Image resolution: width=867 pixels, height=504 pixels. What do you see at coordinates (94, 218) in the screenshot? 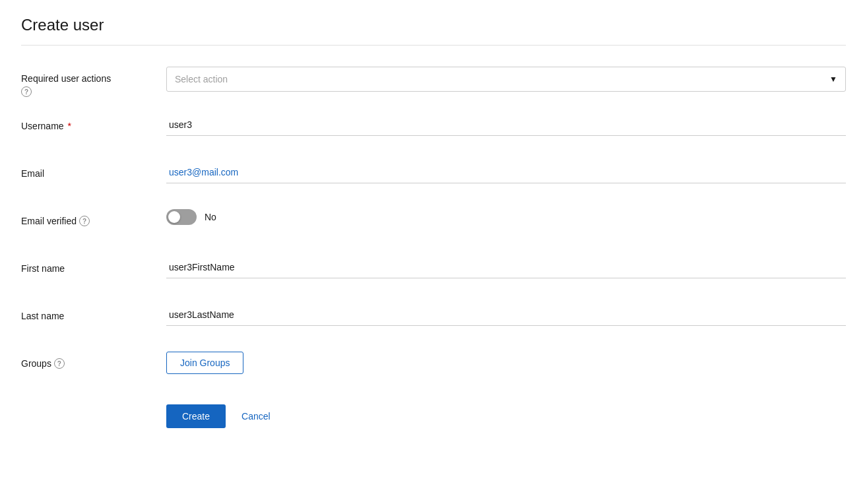
I see `email-verified-label-col: Email verified ?` at bounding box center [94, 218].